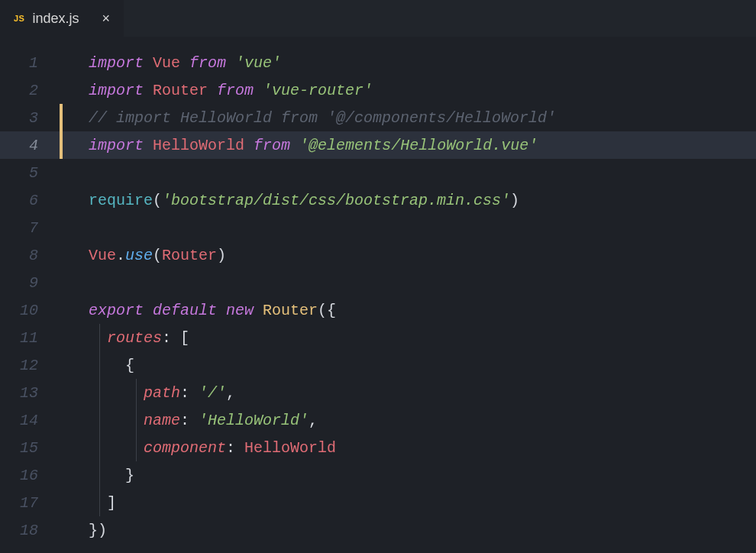 This screenshot has height=553, width=756. Describe the element at coordinates (378, 255) in the screenshot. I see `code-line: 8 Vue.use(Router)` at that location.